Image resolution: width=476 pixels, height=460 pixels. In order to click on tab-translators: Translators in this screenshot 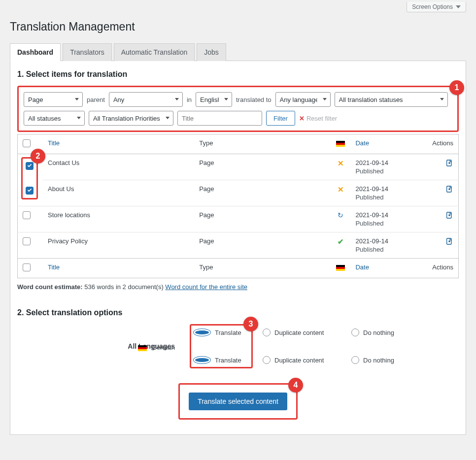, I will do `click(87, 52)`.